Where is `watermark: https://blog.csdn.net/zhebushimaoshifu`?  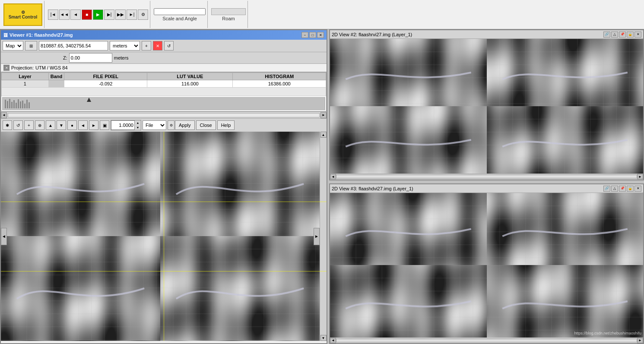
watermark: https://blog.csdn.net/zhebushimaoshifu is located at coordinates (608, 333).